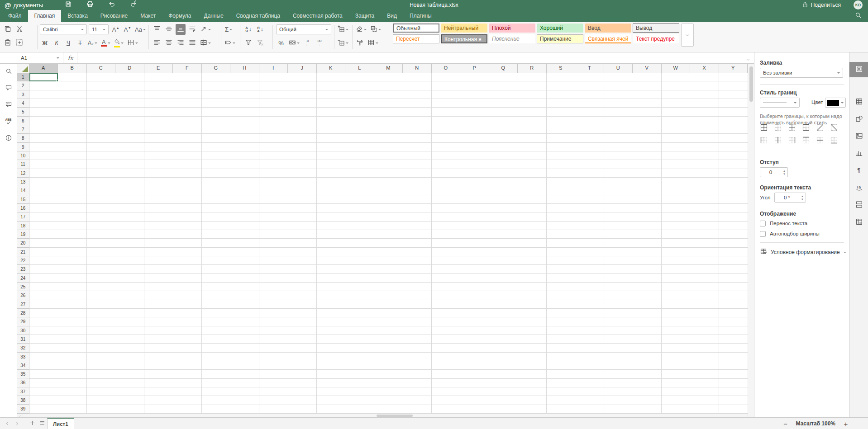 The width and height of the screenshot is (868, 429). What do you see at coordinates (260, 43) in the screenshot?
I see `clear-filter-button` at bounding box center [260, 43].